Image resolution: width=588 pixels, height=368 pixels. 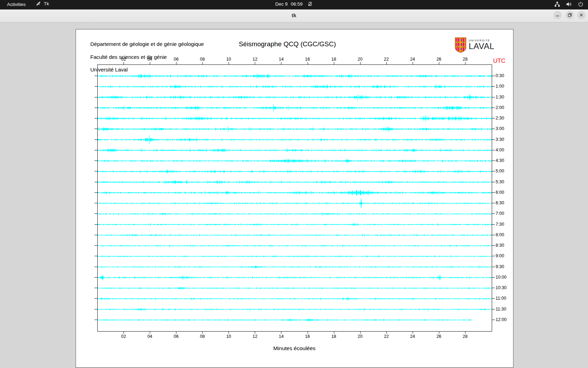 I want to click on utc-time-label: 8:00, so click(x=500, y=235).